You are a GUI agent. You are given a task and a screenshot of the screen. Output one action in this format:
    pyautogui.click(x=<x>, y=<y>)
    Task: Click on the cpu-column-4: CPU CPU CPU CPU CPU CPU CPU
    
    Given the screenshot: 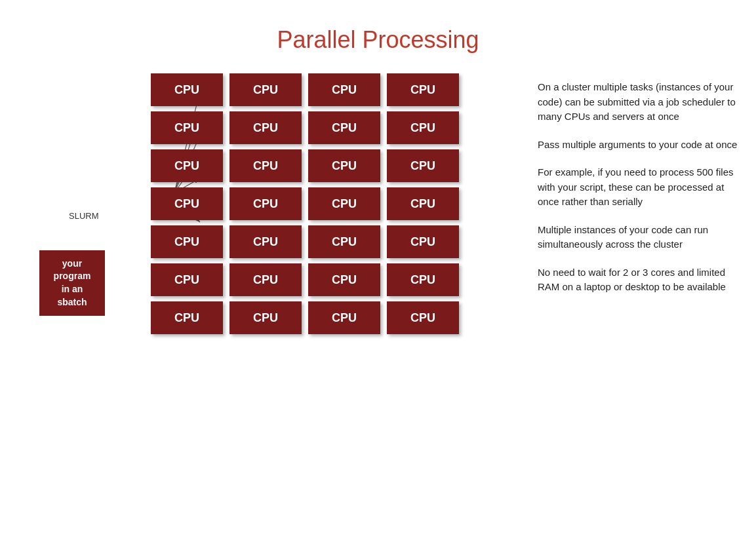 What is the action you would take?
    pyautogui.click(x=423, y=204)
    